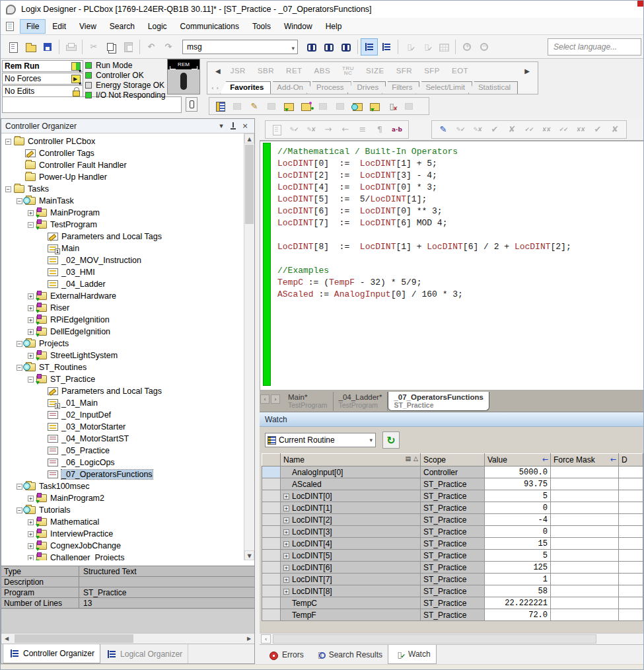 This screenshot has width=644, height=670. What do you see at coordinates (123, 451) in the screenshot?
I see `tree-item--05-practice: _05_Practice` at bounding box center [123, 451].